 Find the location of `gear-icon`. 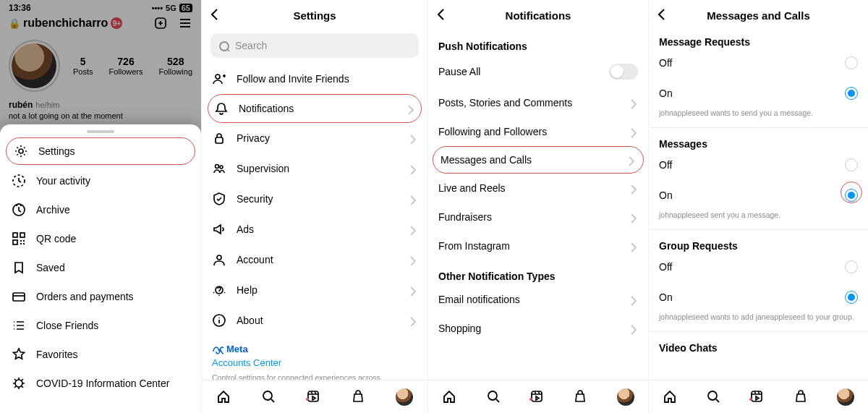

gear-icon is located at coordinates (21, 151).